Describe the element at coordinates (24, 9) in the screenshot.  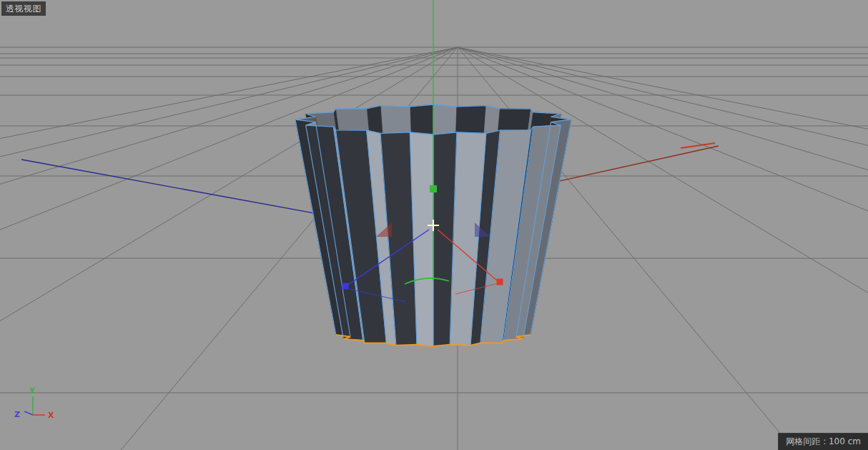
I see `viewport-label: 透视视图` at that location.